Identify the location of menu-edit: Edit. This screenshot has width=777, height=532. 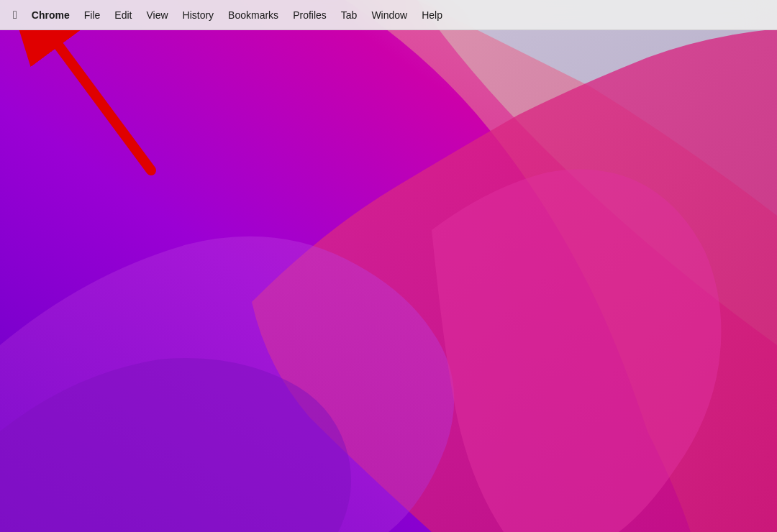
(123, 15).